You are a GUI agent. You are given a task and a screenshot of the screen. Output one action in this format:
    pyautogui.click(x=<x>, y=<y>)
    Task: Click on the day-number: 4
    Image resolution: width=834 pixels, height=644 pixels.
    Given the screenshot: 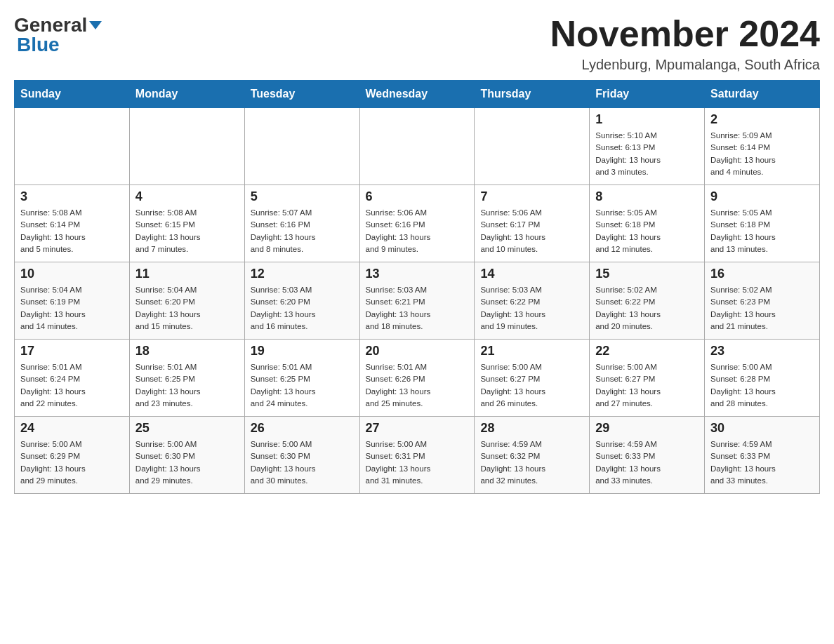 What is the action you would take?
    pyautogui.click(x=187, y=196)
    